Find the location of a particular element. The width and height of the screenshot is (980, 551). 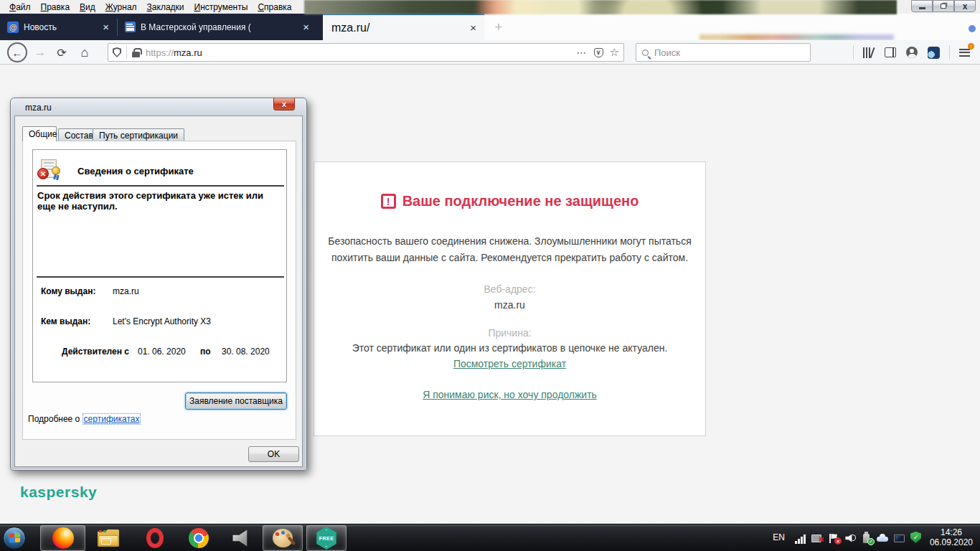

minimize-button is located at coordinates (922, 6).